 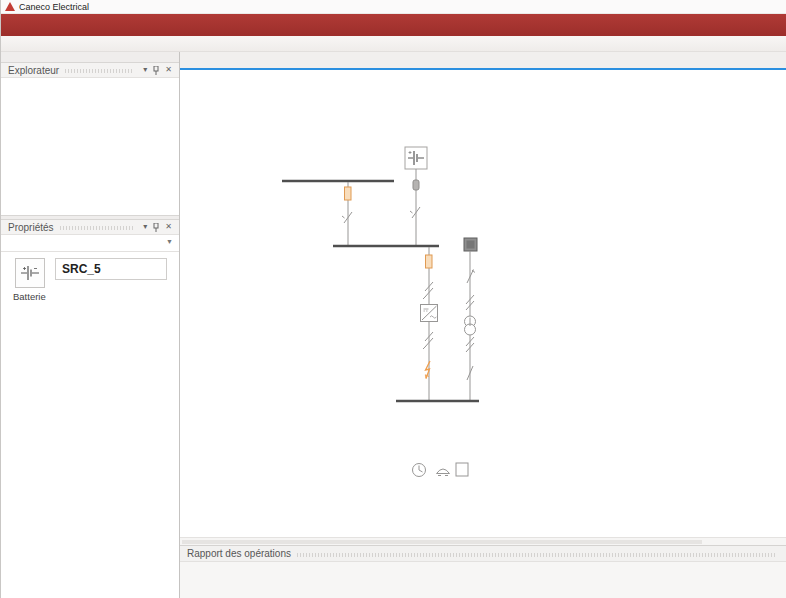 I want to click on battery-feeder, so click(x=415, y=207).